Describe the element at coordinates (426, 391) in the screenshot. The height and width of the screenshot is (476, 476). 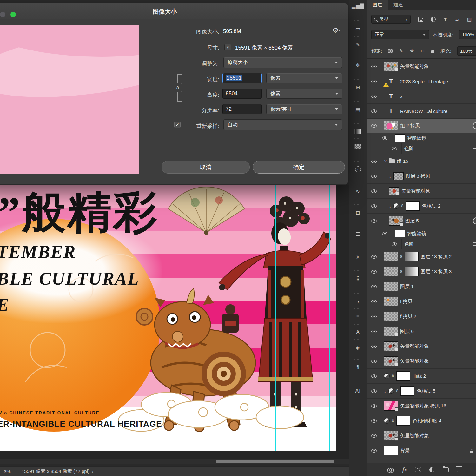
I see `layer-name: 色相/... 5` at that location.